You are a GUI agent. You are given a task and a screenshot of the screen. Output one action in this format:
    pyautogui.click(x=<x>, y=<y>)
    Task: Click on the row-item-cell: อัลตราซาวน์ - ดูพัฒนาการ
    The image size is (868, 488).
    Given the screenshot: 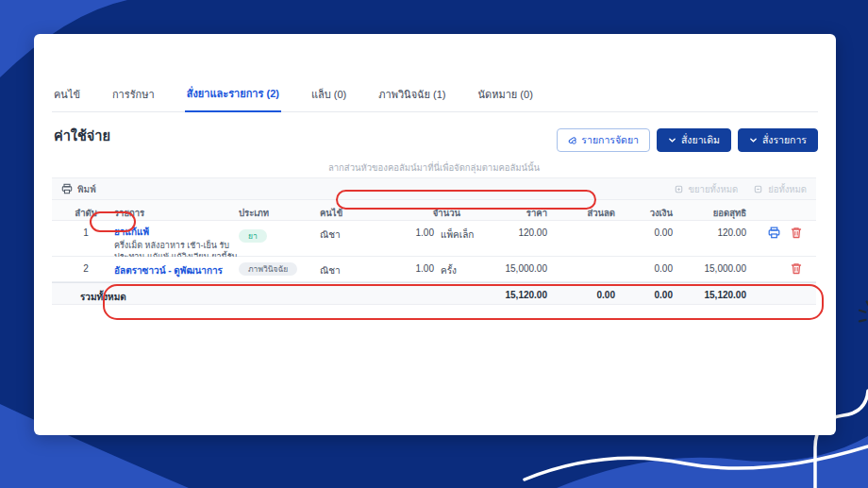 What is the action you would take?
    pyautogui.click(x=185, y=267)
    